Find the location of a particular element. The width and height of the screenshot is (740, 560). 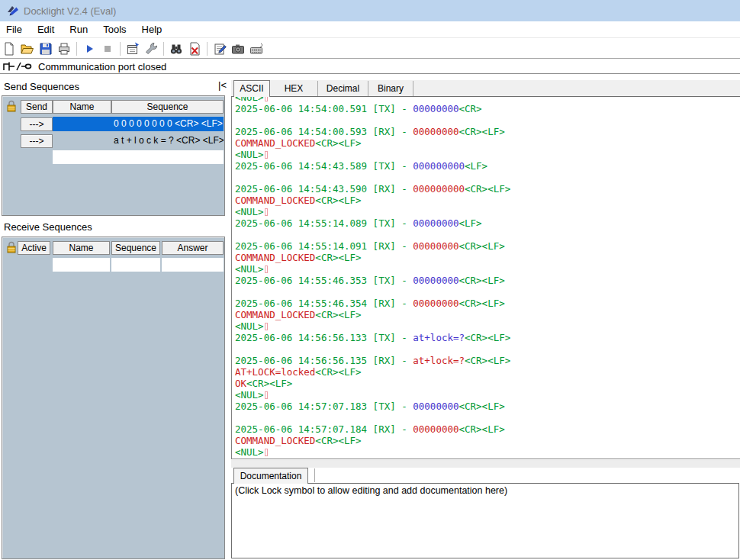

collapse-panel-button: |< is located at coordinates (223, 85).